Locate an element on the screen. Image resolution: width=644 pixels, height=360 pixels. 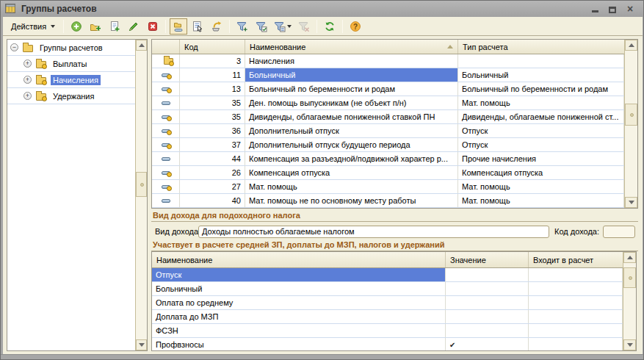
code-cell: 11 is located at coordinates (213, 75).